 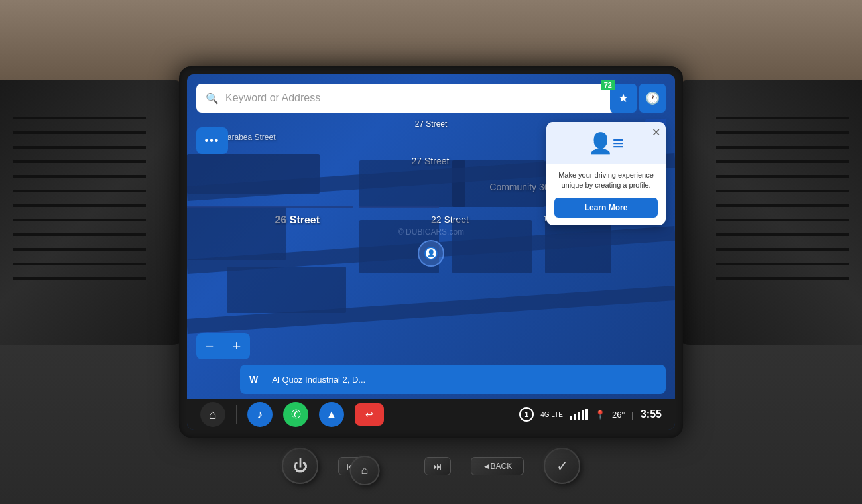 What do you see at coordinates (526, 414) in the screenshot?
I see `circle-num: 1` at bounding box center [526, 414].